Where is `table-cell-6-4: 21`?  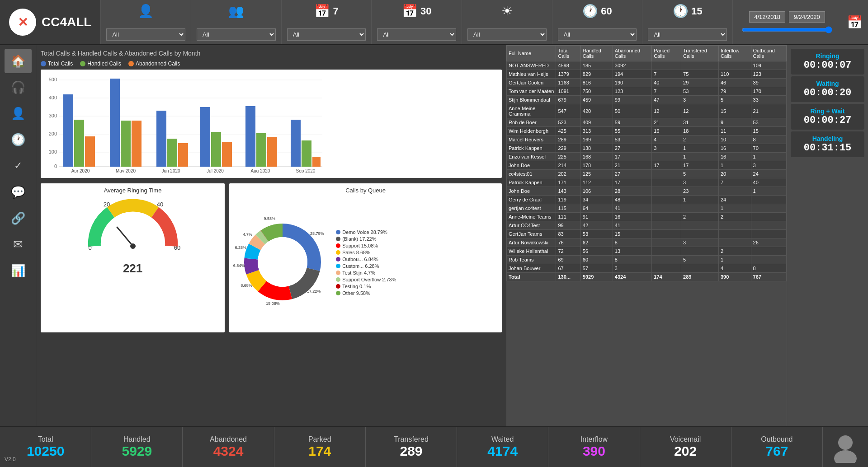
table-cell-6-4: 21 is located at coordinates (666, 123).